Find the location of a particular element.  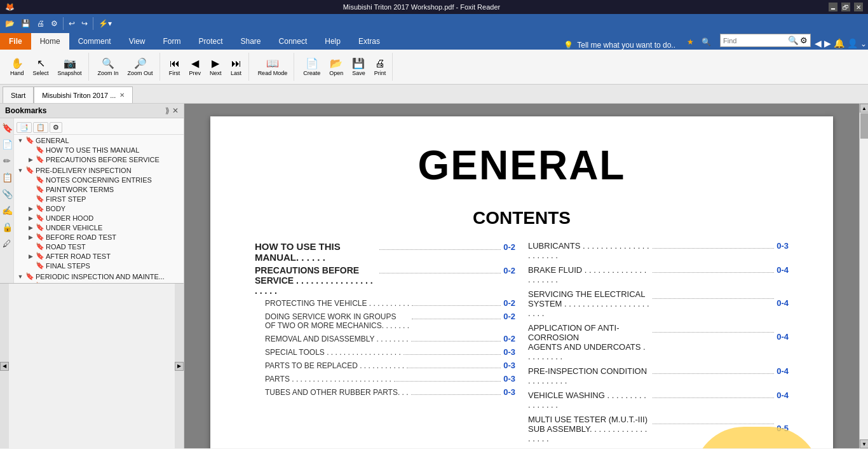

create-button: 📄Create is located at coordinates (311, 67).